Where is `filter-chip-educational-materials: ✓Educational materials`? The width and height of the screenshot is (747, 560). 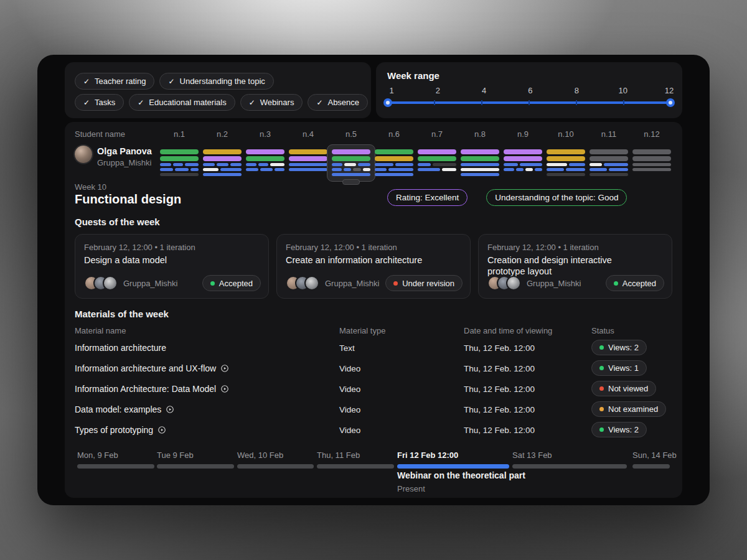 filter-chip-educational-materials: ✓Educational materials is located at coordinates (182, 102).